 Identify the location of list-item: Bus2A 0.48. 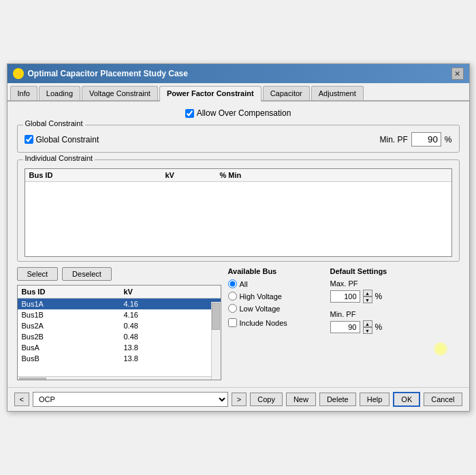
(119, 326).